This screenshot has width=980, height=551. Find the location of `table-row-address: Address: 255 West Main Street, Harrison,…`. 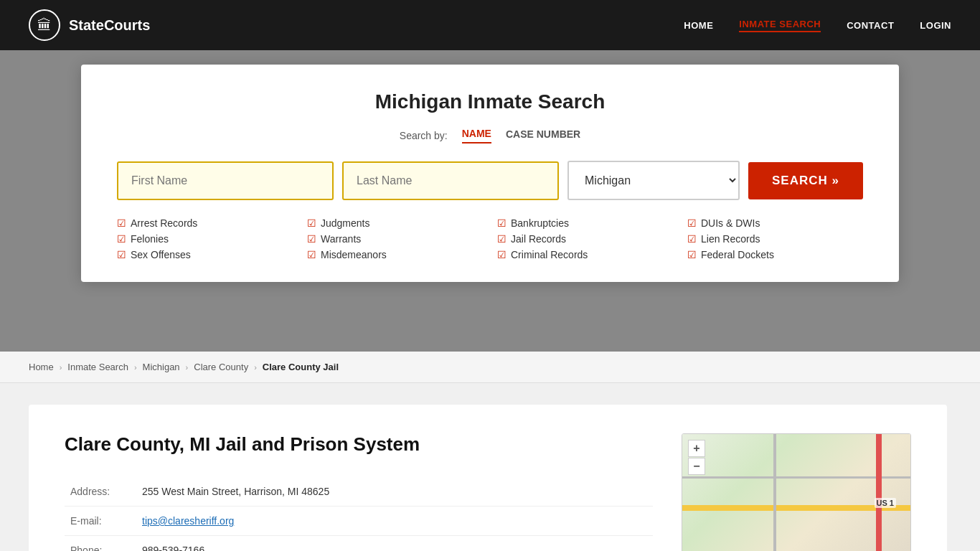

table-row-address: Address: 255 West Main Street, Harrison,… is located at coordinates (359, 492).